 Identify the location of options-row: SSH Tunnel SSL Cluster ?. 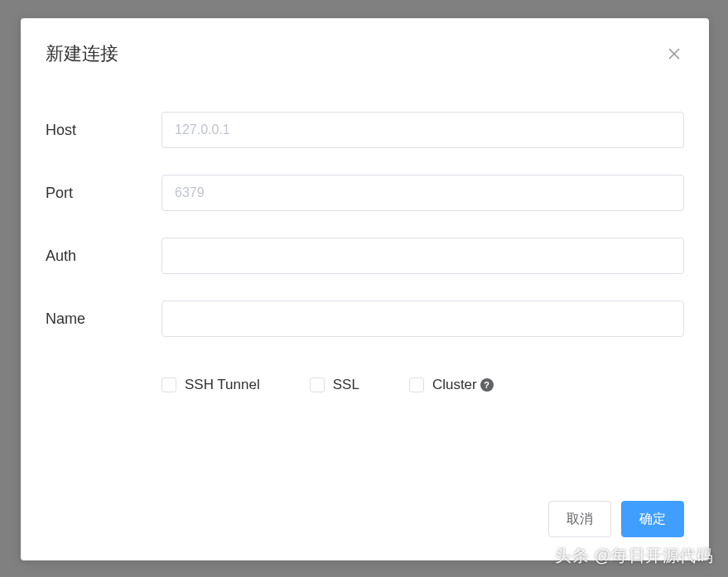
(422, 385).